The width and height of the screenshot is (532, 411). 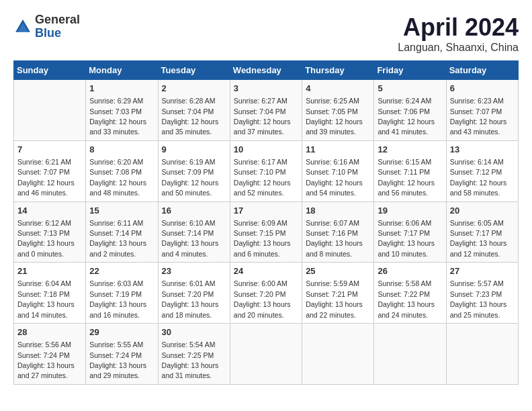 What do you see at coordinates (191, 238) in the screenshot?
I see `day-info: Sunrise: 6:10 AMSunset: 7:14 PMDaylight:…` at bounding box center [191, 238].